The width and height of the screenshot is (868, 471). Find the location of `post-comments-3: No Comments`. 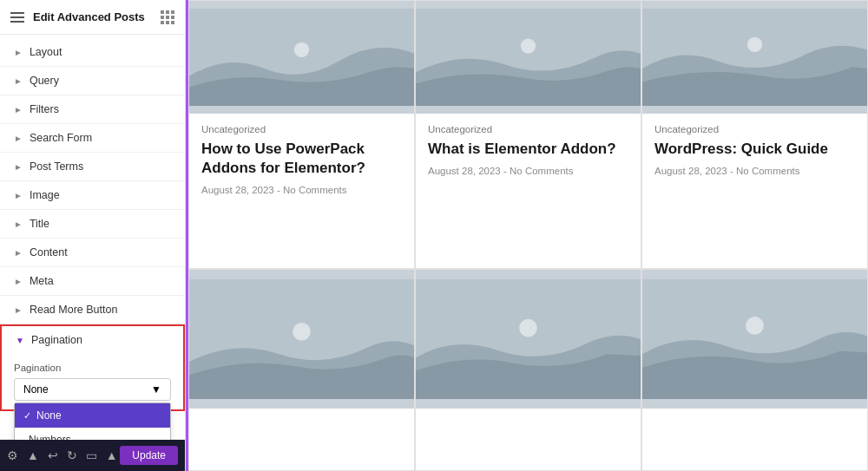

post-comments-3: No Comments is located at coordinates (768, 171).